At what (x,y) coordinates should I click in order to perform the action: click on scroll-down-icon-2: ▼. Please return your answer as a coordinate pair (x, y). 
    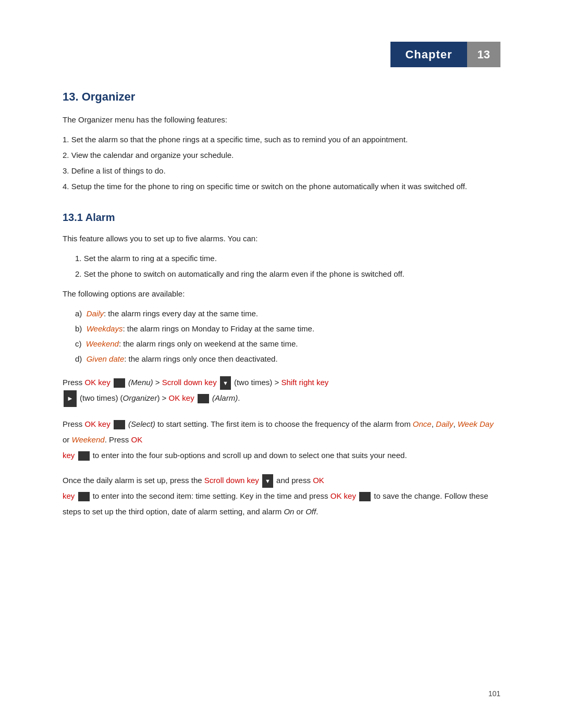
    Looking at the image, I should click on (268, 481).